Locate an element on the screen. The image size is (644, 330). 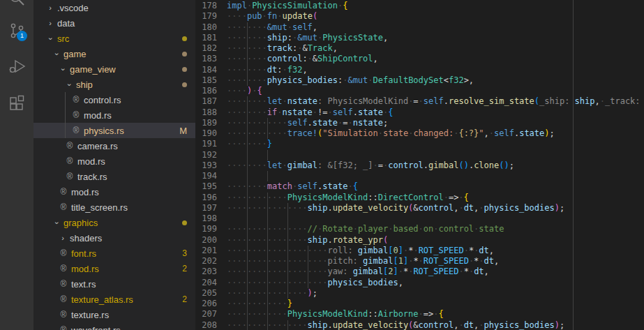
line-number: 208 is located at coordinates (211, 325).